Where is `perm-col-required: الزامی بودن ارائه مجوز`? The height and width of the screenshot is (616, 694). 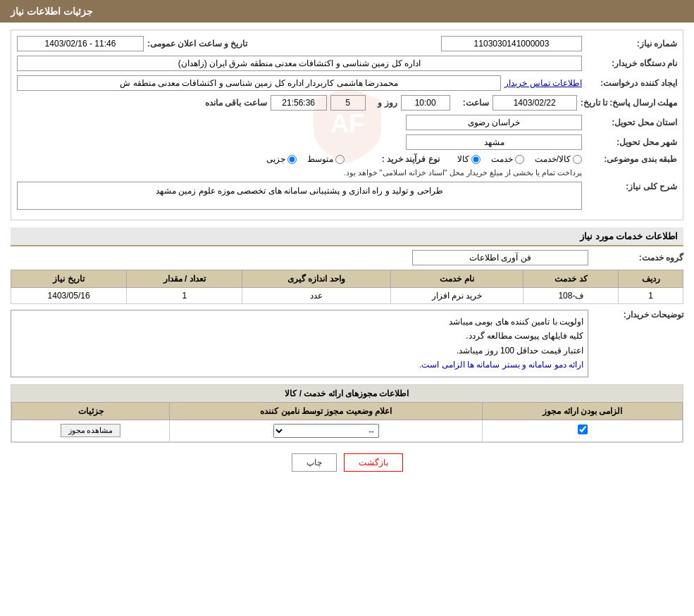
perm-col-required: الزامی بودن ارائه مجوز is located at coordinates (583, 411).